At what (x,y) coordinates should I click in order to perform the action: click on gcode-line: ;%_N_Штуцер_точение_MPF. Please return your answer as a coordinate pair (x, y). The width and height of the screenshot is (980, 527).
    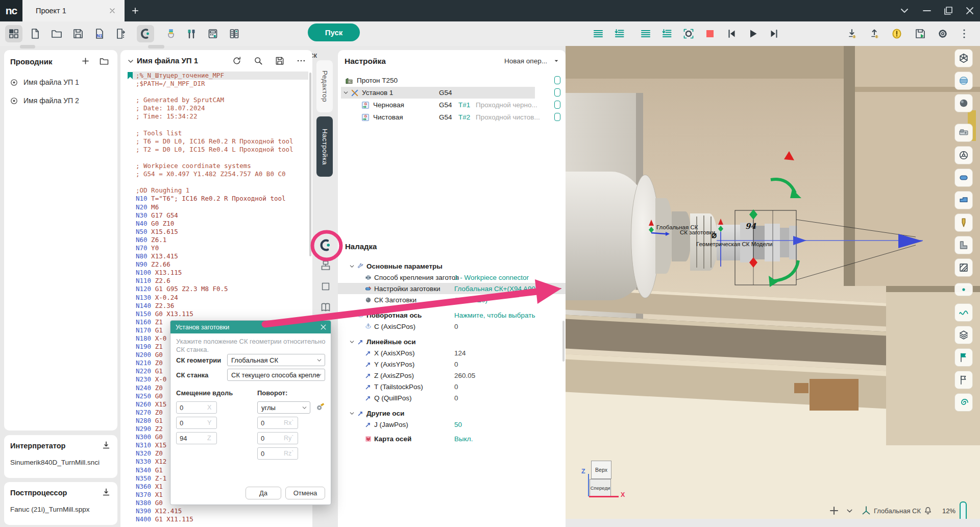
    Looking at the image, I should click on (220, 76).